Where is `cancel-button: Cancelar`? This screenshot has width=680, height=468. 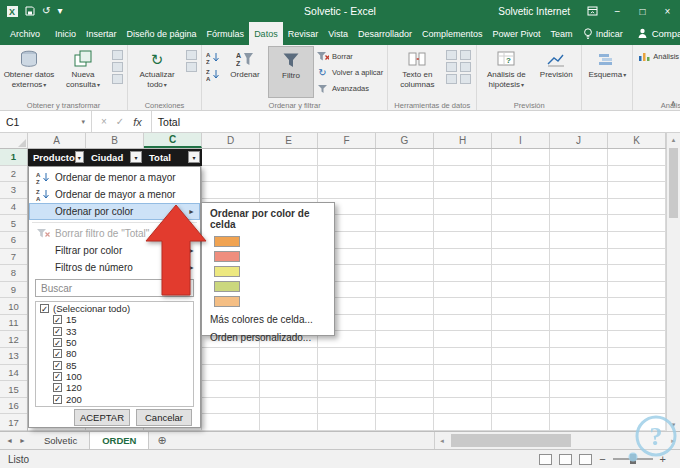 cancel-button: Cancelar is located at coordinates (164, 418).